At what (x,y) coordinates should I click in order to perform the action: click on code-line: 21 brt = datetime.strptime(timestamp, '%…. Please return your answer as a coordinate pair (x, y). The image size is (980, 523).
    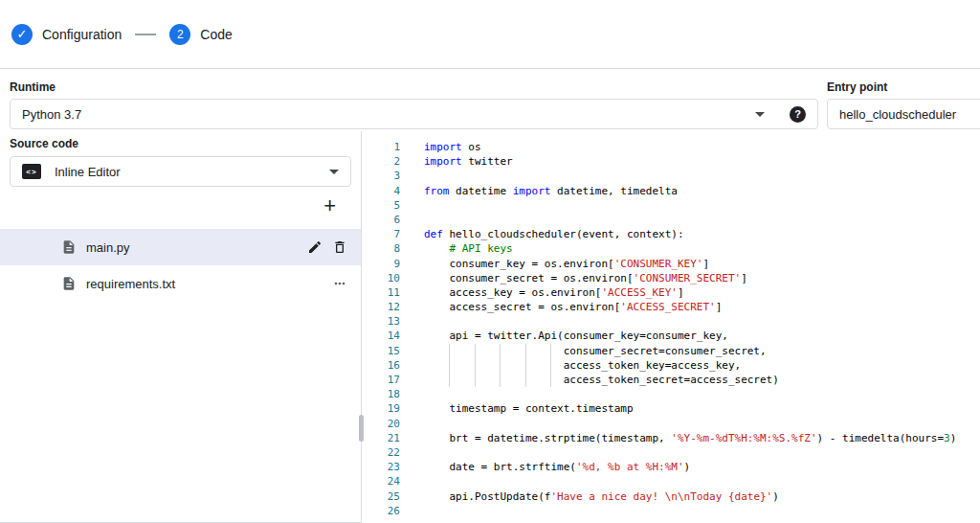
    Looking at the image, I should click on (671, 439).